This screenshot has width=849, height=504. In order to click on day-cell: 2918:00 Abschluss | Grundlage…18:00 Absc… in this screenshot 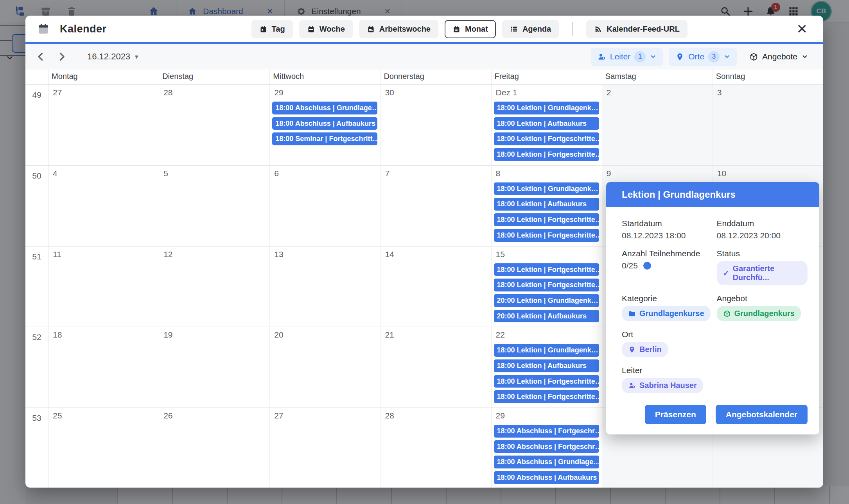, I will do `click(325, 125)`.